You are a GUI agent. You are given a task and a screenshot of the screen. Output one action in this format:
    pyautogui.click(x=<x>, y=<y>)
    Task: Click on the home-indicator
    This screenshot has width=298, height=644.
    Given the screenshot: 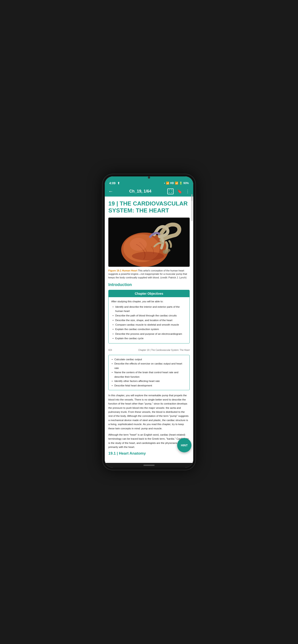 What is the action you would take?
    pyautogui.click(x=149, y=465)
    